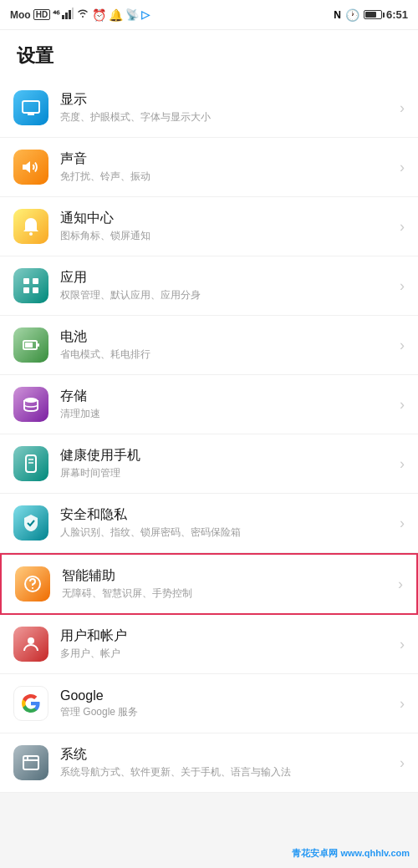  What do you see at coordinates (227, 414) in the screenshot?
I see `storage-subtitle: 清理加速` at bounding box center [227, 414].